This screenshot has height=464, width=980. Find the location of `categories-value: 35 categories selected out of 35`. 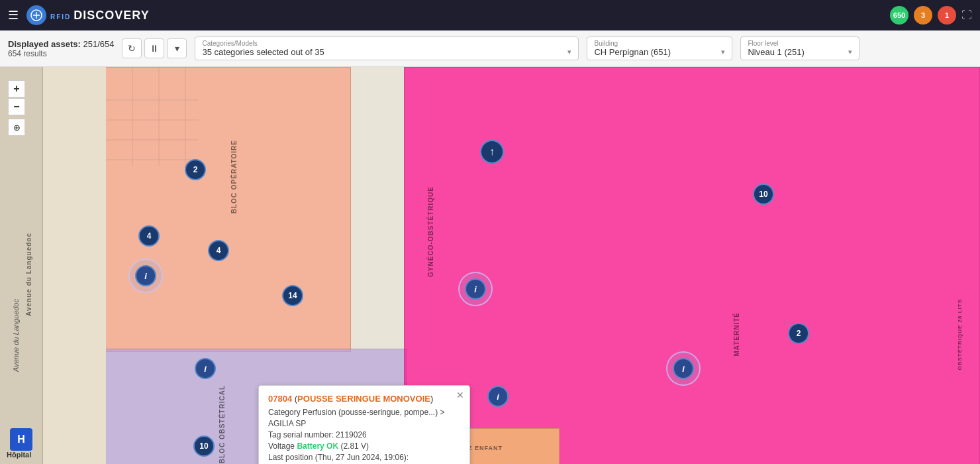

categories-value: 35 categories selected out of 35 is located at coordinates (263, 52).